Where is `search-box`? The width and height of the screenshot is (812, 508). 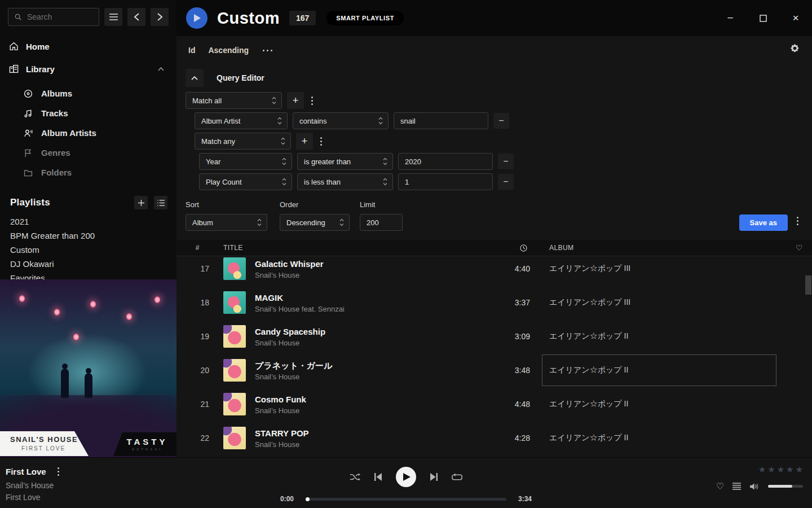
search-box is located at coordinates (54, 17).